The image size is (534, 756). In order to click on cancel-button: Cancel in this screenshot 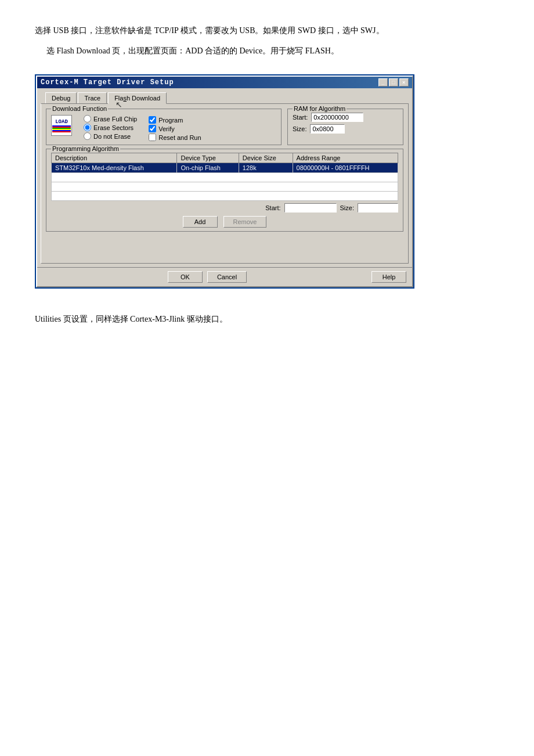, I will do `click(227, 277)`.